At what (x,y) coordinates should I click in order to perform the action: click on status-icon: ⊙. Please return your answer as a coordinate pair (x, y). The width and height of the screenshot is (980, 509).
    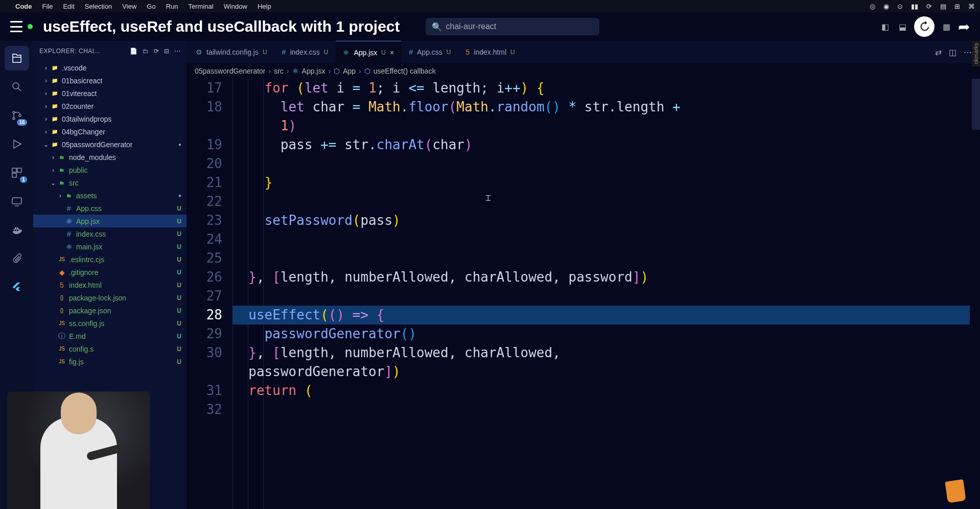
    Looking at the image, I should click on (900, 6).